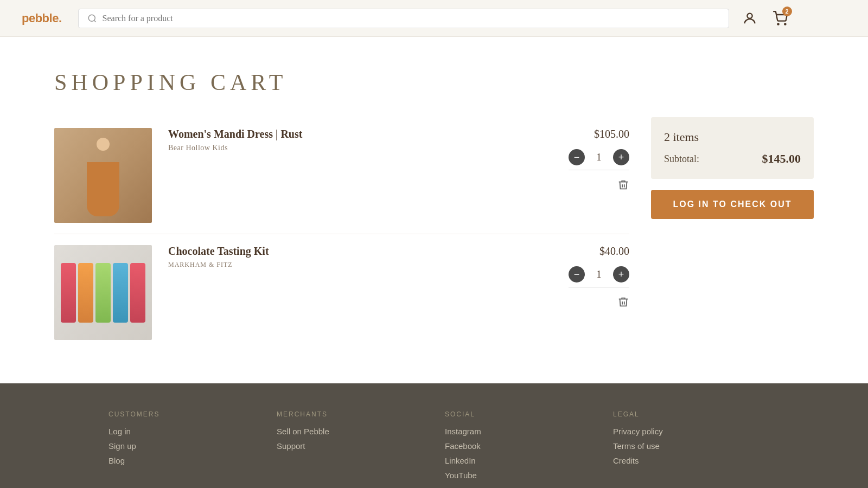 The width and height of the screenshot is (868, 488). What do you see at coordinates (434, 18) in the screenshot?
I see `header: pebble. 2` at bounding box center [434, 18].